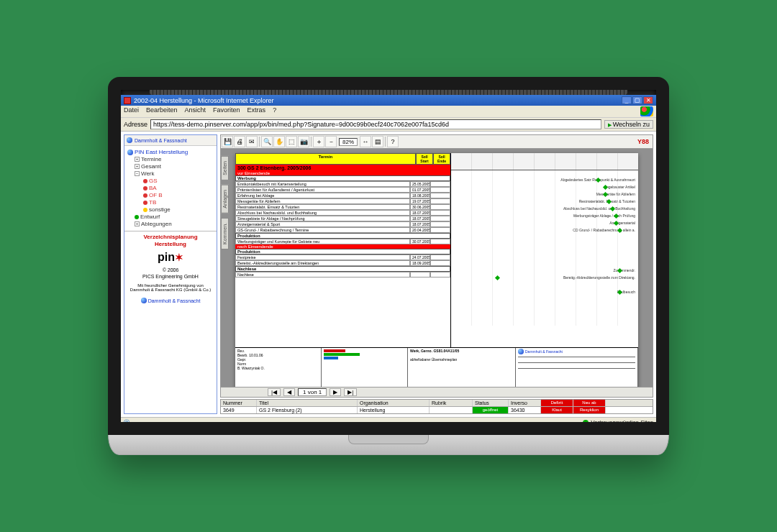 Image resolution: width=777 pixels, height=532 pixels. What do you see at coordinates (252, 142) in the screenshot?
I see `mail-icon: ✉` at bounding box center [252, 142].